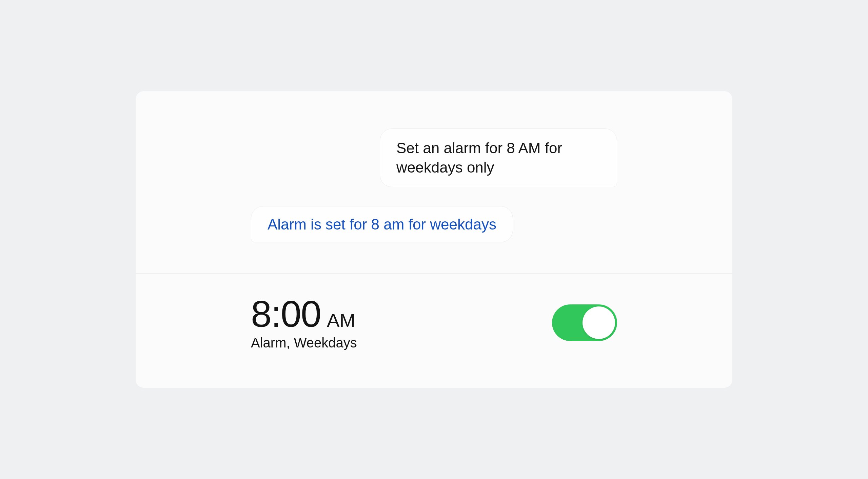 This screenshot has height=479, width=868. Describe the element at coordinates (498, 158) in the screenshot. I see `user-message-bubble: Set an alarm for 8 AM for weekdays only` at that location.